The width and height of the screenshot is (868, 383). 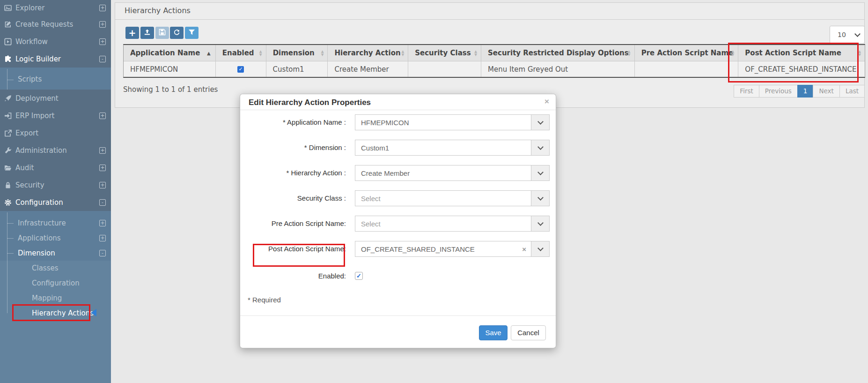 What do you see at coordinates (55, 133) in the screenshot?
I see `sidebar-item-export: Export` at bounding box center [55, 133].